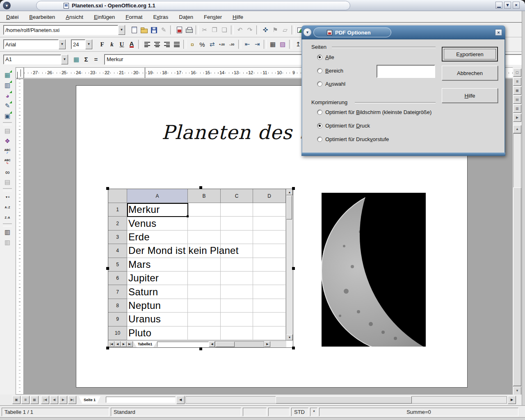 This screenshot has width=525, height=420. Describe the element at coordinates (118, 278) in the screenshot. I see `row-header-6: 6` at that location.